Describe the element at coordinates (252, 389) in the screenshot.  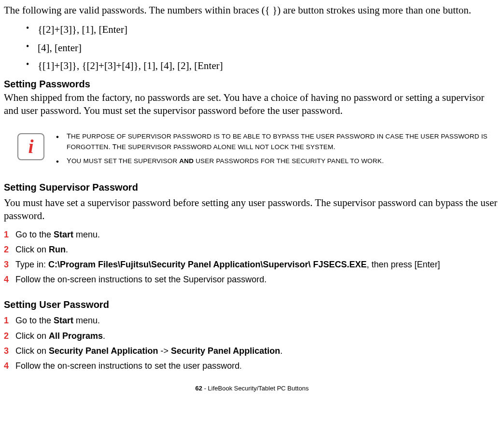
I see `page-footer: 62 - LifeBook Security/Tablet PC Buttons` at that location.